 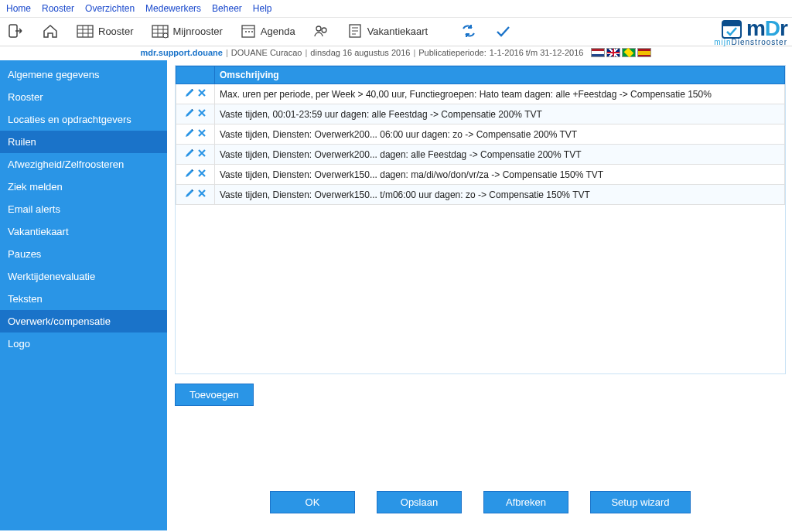 What do you see at coordinates (110, 9) in the screenshot?
I see `menu-overzichten: Overzichten` at bounding box center [110, 9].